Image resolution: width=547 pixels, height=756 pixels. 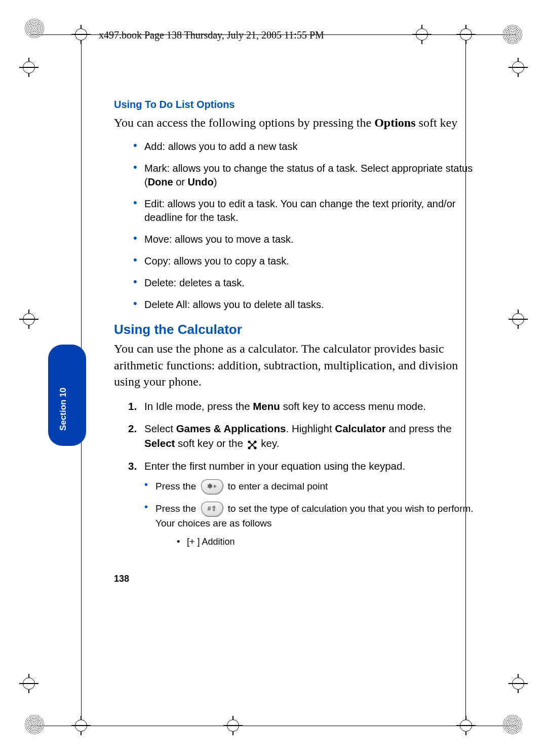 I want to click on list-item: [+ ] Addition, so click(x=328, y=542).